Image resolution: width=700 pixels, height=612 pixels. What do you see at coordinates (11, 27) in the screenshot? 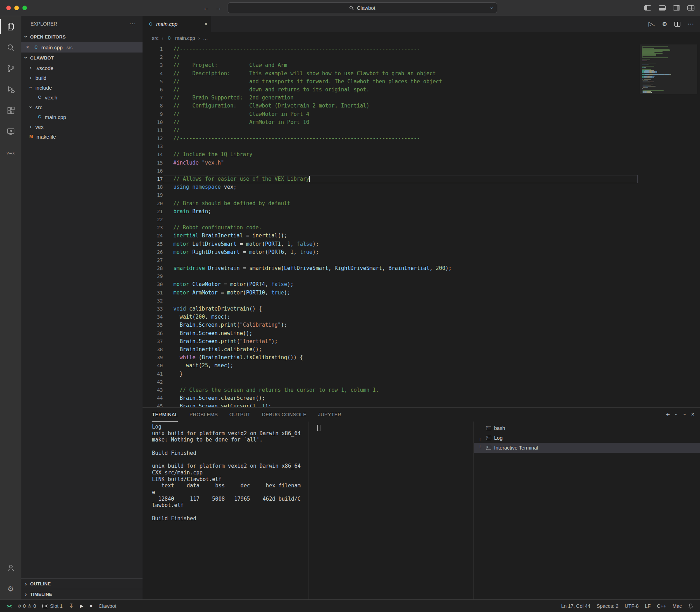
I see `activity-explorer` at bounding box center [11, 27].